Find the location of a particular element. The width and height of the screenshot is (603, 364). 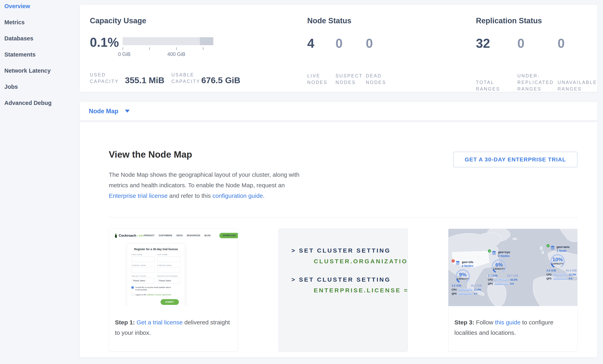

license-agreement-checkbox-row: I agree to the Software License Agreemen… is located at coordinates (156, 295).